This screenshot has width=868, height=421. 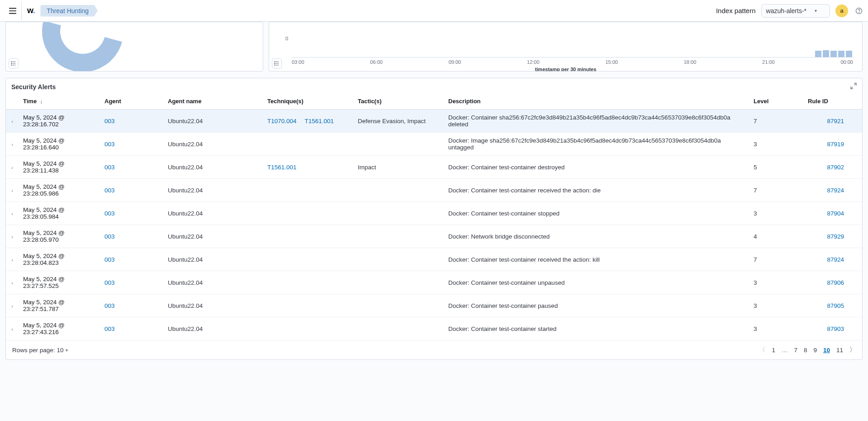 I want to click on table-row: ›May 5, 2024 @ 23:28:05.986003Ubuntu22.0…, so click(x=434, y=190).